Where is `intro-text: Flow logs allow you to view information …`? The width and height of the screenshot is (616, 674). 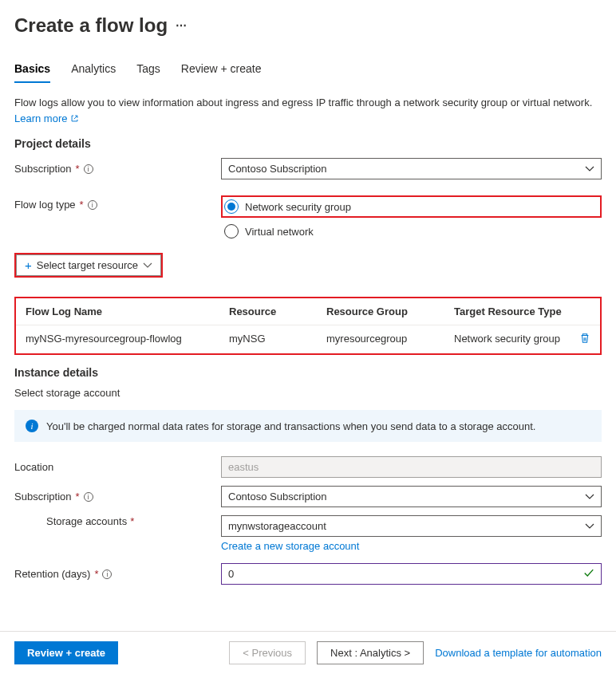 intro-text: Flow logs allow you to view information … is located at coordinates (308, 110).